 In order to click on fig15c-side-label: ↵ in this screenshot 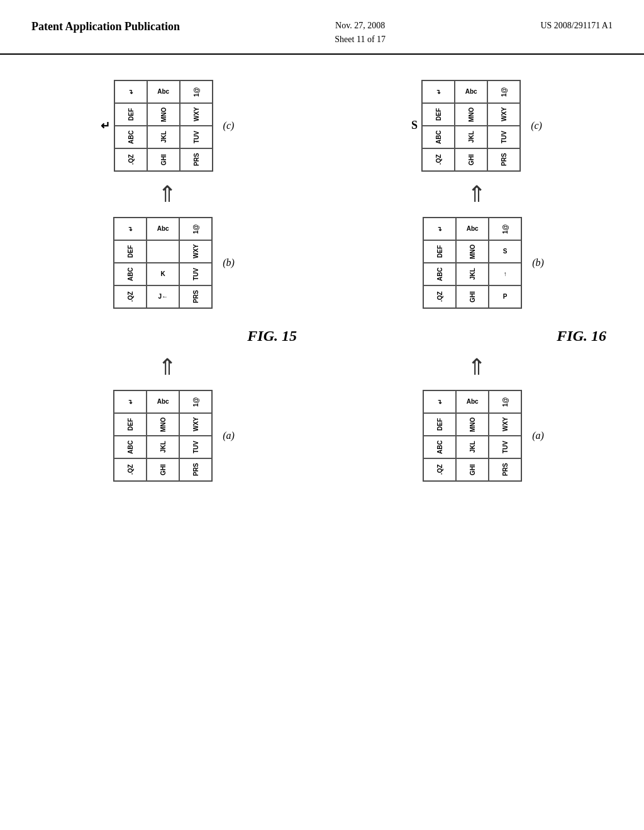, I will do `click(106, 126)`.